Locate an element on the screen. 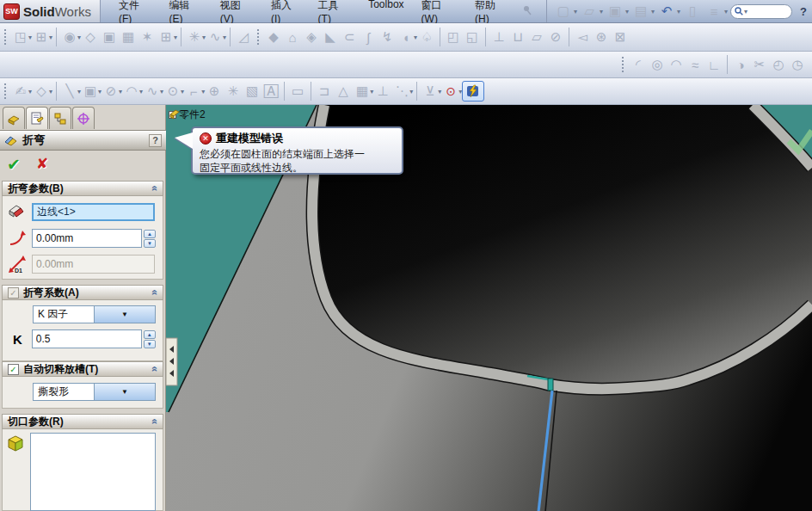 The height and width of the screenshot is (511, 812). hole-wizard-icon: ✶ is located at coordinates (147, 37).